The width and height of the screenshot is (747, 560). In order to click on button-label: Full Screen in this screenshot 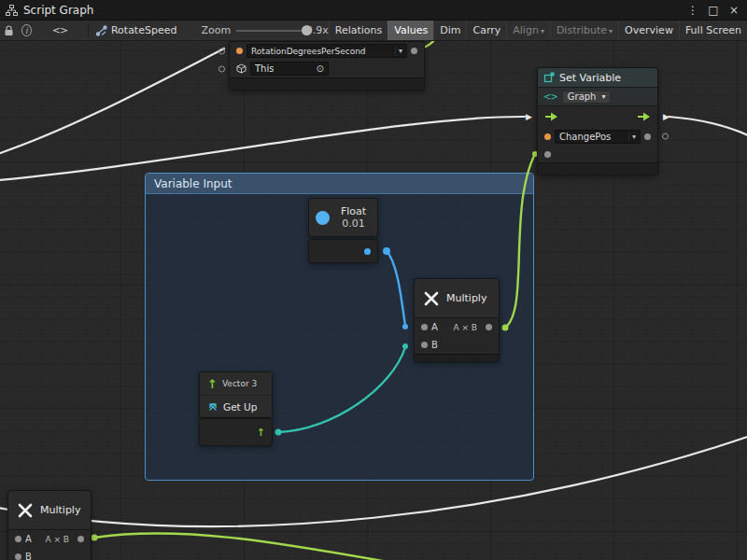, I will do `click(713, 30)`.